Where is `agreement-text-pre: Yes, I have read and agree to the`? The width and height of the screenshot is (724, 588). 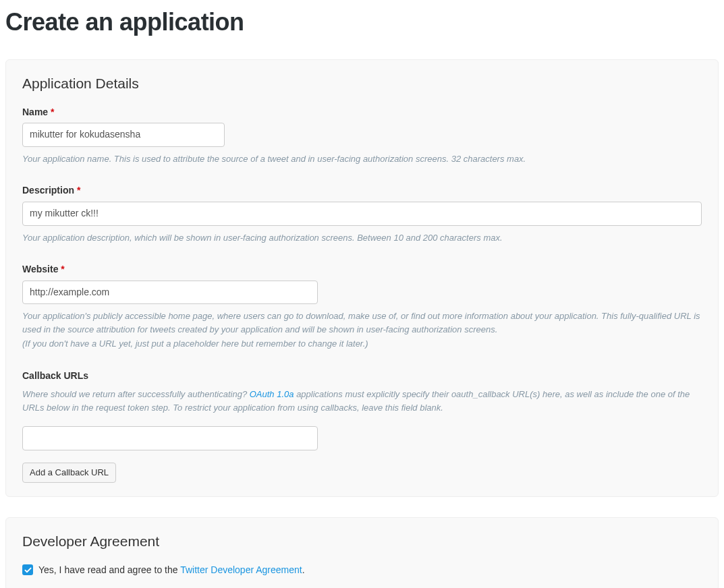
agreement-text-pre: Yes, I have read and agree to the is located at coordinates (109, 570).